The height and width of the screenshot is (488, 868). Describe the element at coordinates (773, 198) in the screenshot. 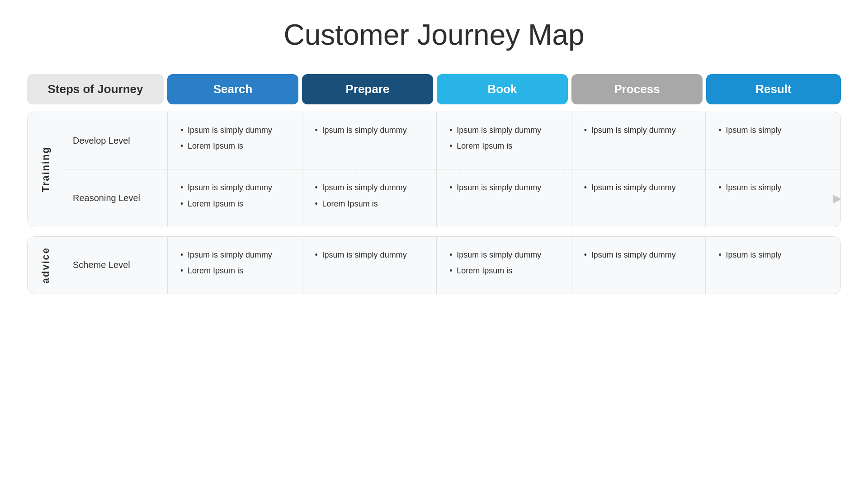

I see `reasoning-result-cell: Ipsum is simply ▶` at that location.